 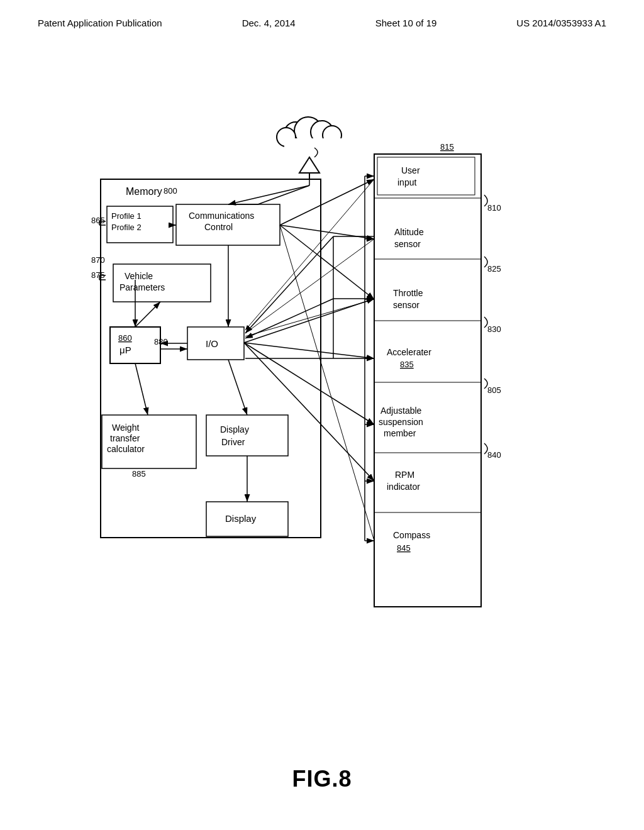 I want to click on throttle-sensor-box, so click(x=426, y=299).